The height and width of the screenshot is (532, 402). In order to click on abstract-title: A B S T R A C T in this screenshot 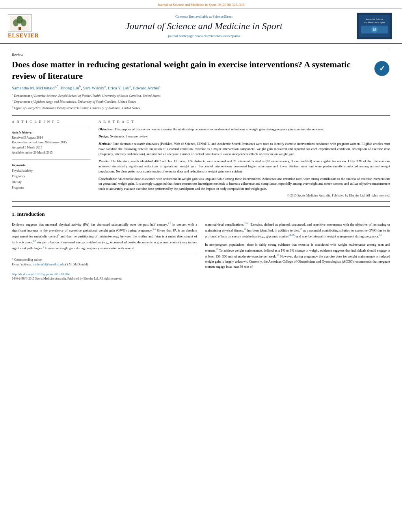, I will do `click(244, 122)`.